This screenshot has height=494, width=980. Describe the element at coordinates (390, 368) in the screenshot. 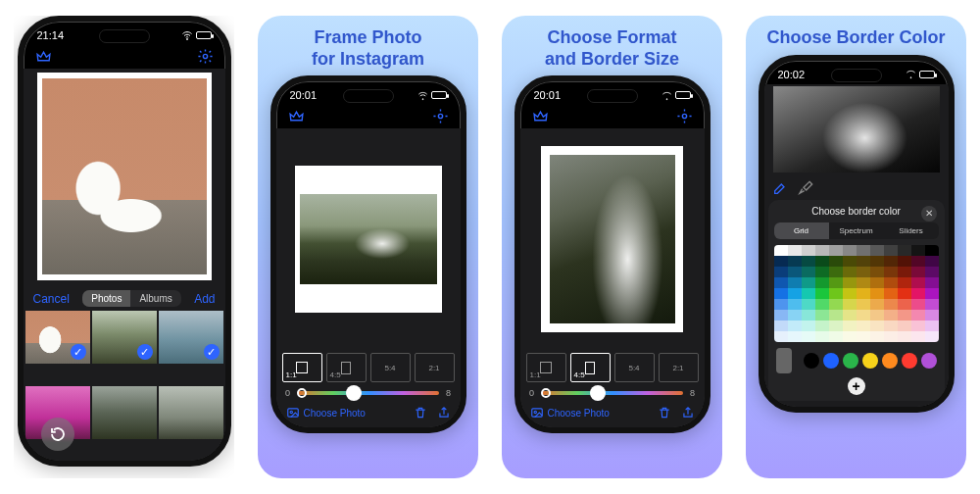

I see `format-5-4: 5:4` at that location.